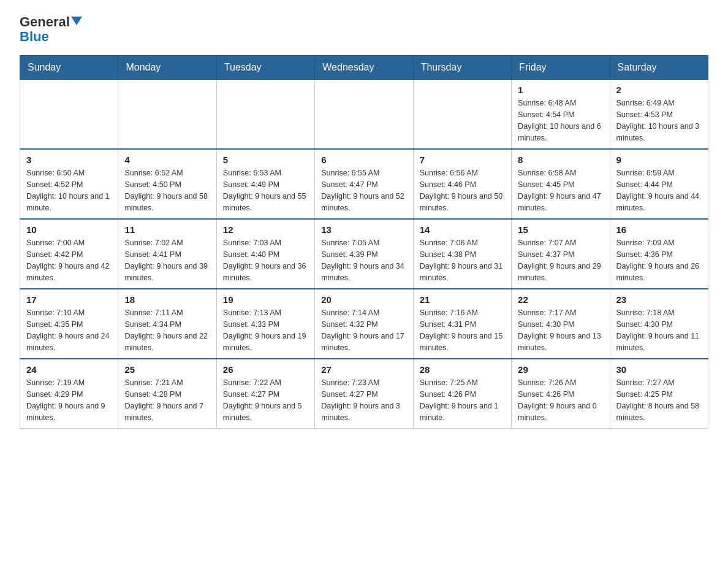  What do you see at coordinates (462, 369) in the screenshot?
I see `day-number: 28` at bounding box center [462, 369].